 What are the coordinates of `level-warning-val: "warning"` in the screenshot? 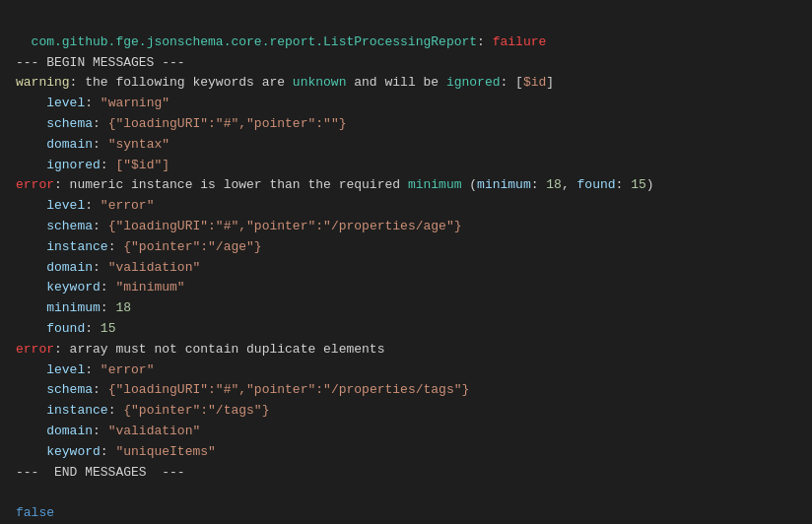 It's located at (135, 102).